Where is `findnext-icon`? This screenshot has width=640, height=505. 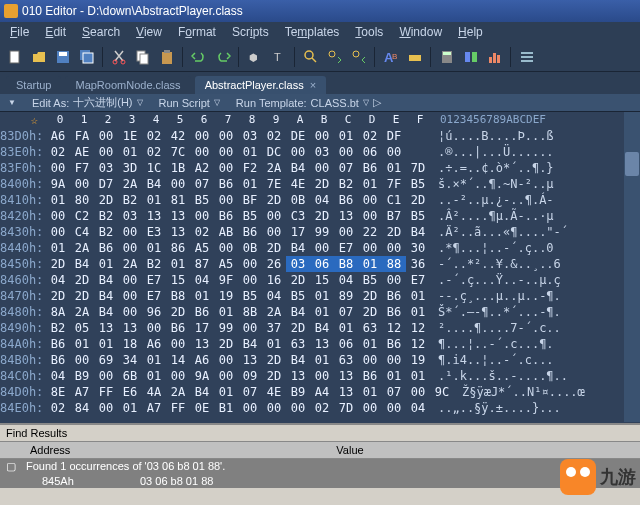
findnext-icon is located at coordinates (335, 57).